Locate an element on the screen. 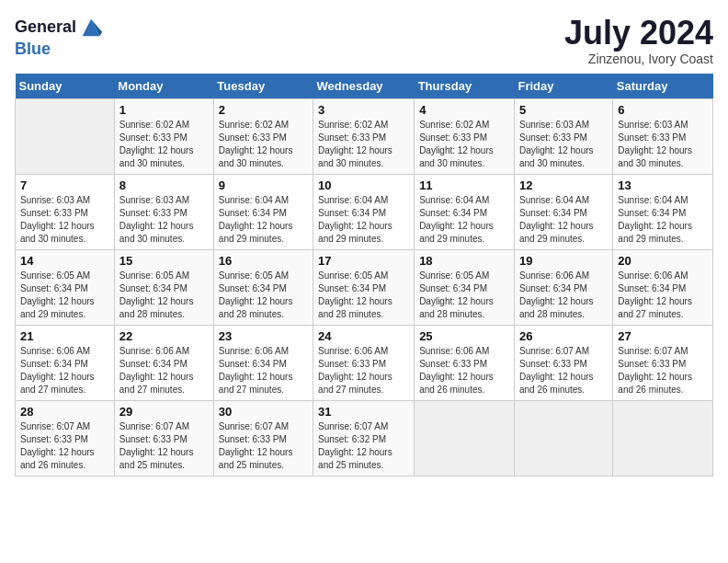 This screenshot has width=728, height=563. day-number: 21 is located at coordinates (64, 337).